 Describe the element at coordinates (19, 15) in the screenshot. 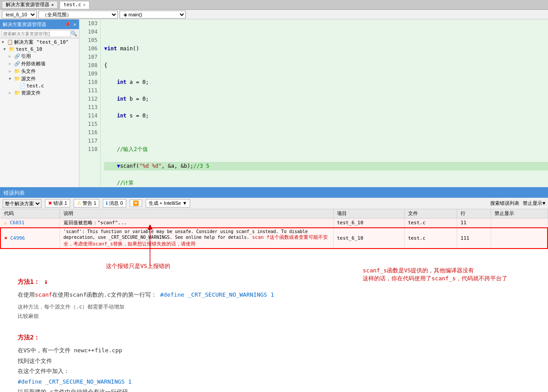

I see `file-selector: test_6_10` at that location.